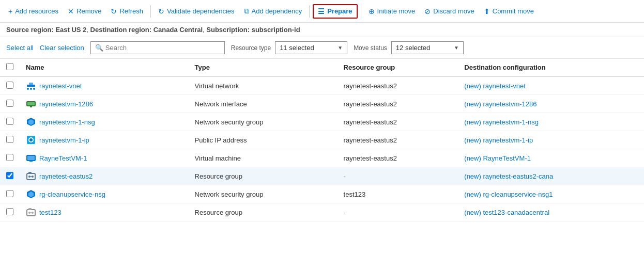 The height and width of the screenshot is (270, 644). I want to click on row-name-cell: test123, so click(104, 213).